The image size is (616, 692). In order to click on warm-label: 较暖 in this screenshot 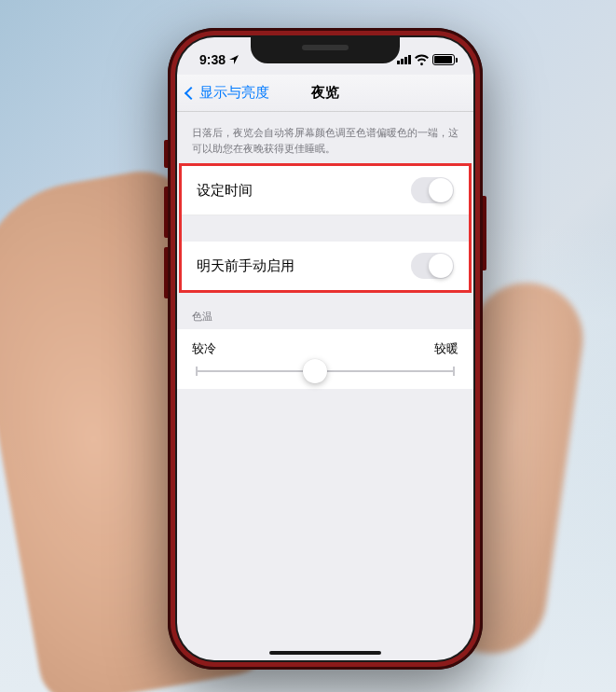, I will do `click(446, 349)`.